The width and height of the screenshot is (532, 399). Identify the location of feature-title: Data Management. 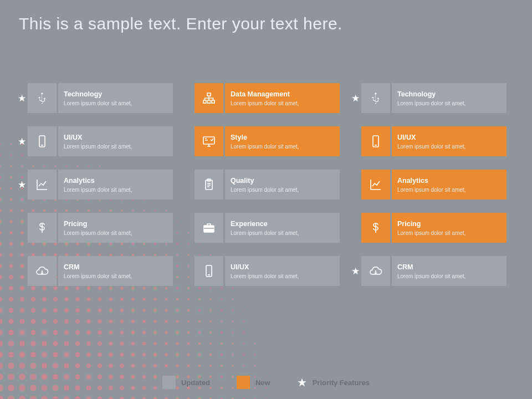
(283, 94).